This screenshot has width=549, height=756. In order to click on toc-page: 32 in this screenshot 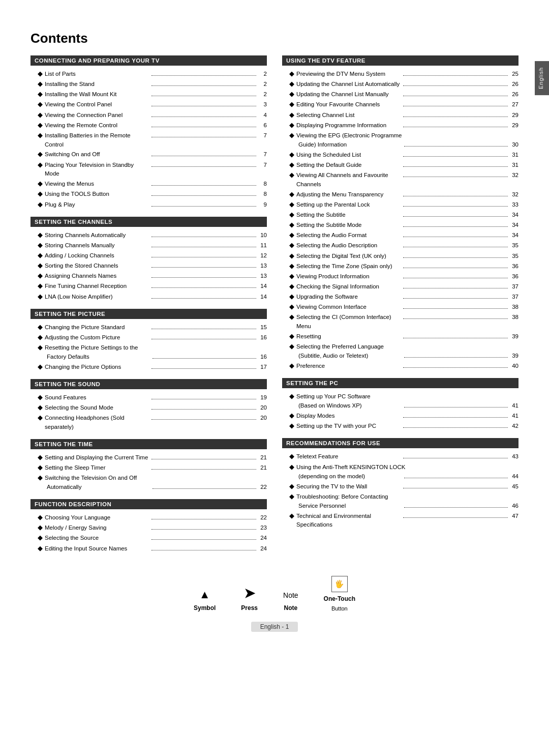, I will do `click(514, 195)`.